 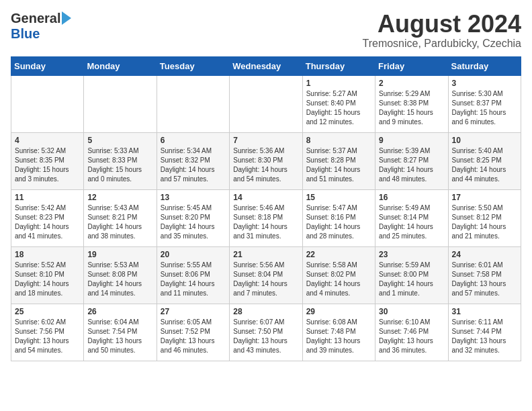 What do you see at coordinates (47, 140) in the screenshot?
I see `day-number: 4` at bounding box center [47, 140].